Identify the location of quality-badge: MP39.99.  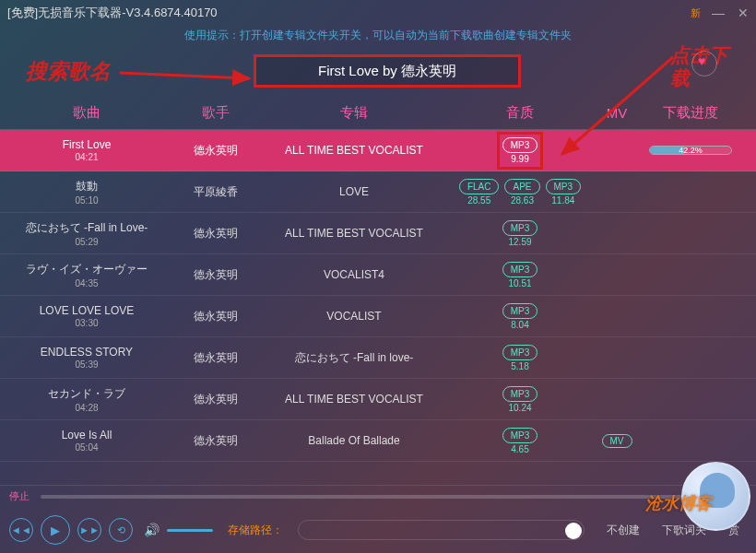
(520, 151).